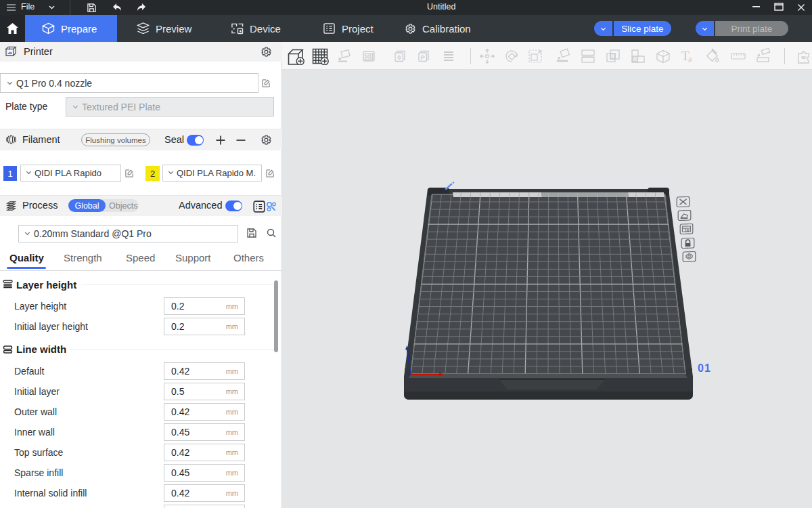  What do you see at coordinates (704, 368) in the screenshot?
I see `svg-text: 01` at bounding box center [704, 368].